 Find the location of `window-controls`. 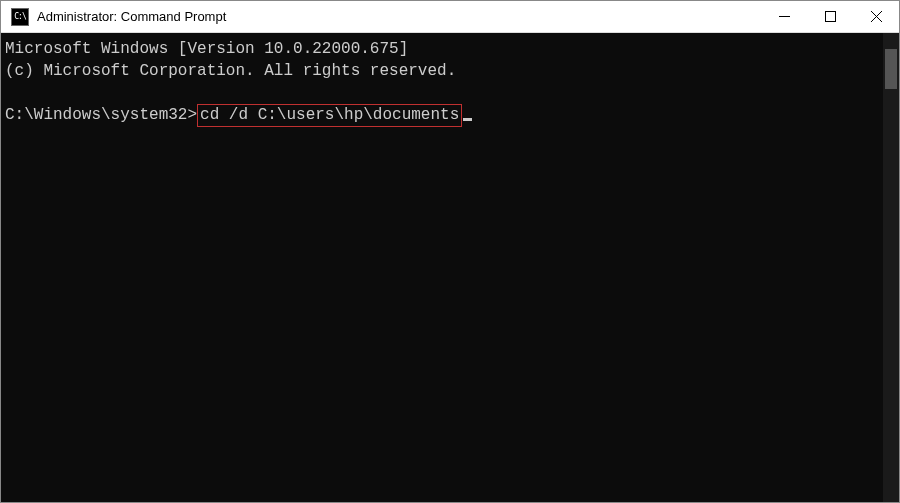

window-controls is located at coordinates (830, 16).